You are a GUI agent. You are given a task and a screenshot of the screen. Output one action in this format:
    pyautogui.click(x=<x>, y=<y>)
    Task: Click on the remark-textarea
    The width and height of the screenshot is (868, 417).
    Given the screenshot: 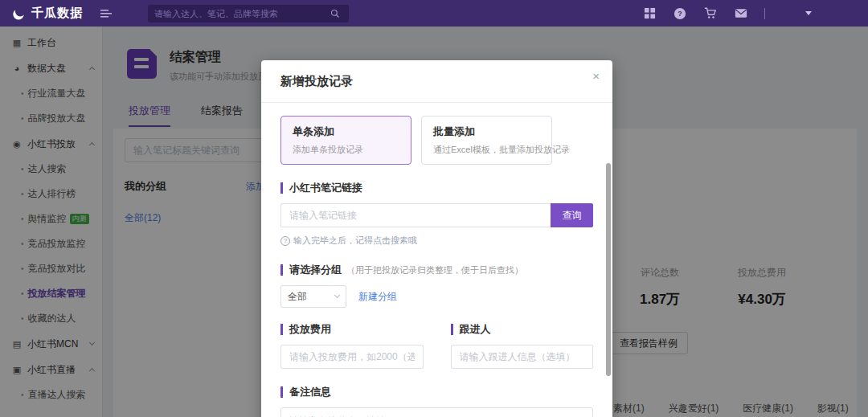 What is the action you would take?
    pyautogui.click(x=437, y=412)
    